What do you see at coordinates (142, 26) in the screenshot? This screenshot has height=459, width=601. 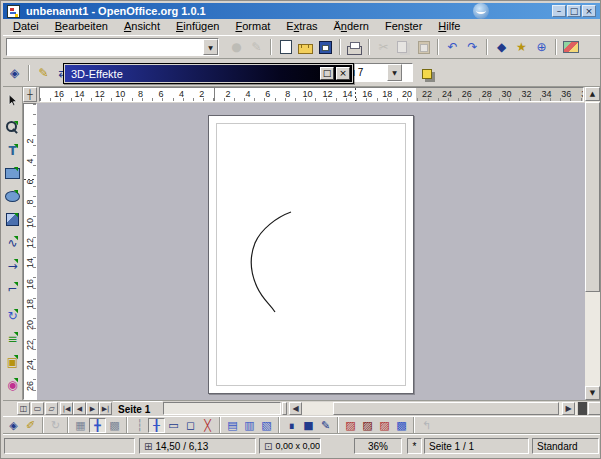 I see `menu-ansicht: Ansicht` at bounding box center [142, 26].